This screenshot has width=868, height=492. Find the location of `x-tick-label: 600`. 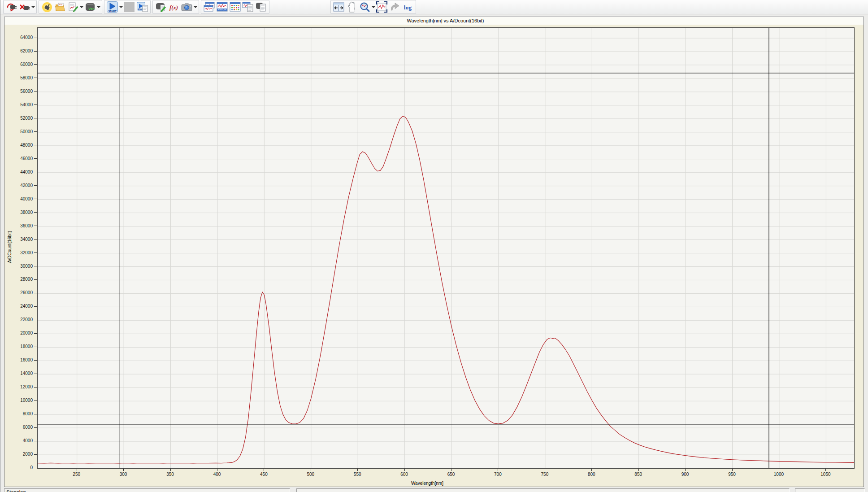

x-tick-label: 600 is located at coordinates (404, 475).